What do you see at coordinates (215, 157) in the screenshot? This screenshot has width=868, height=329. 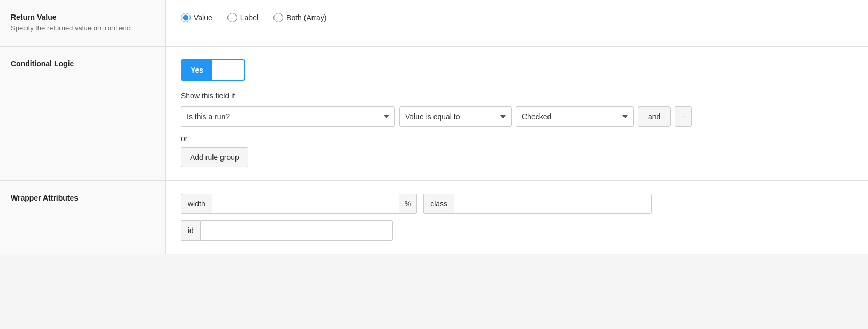 I see `add-rule-group-button: Add rule group` at bounding box center [215, 157].